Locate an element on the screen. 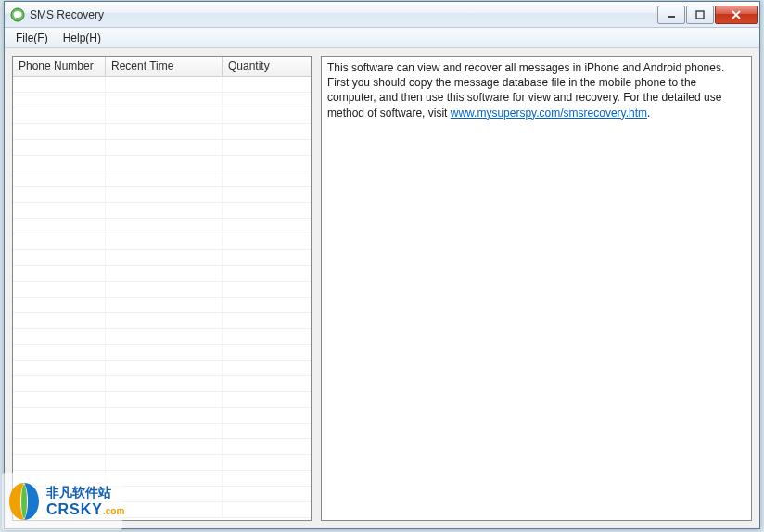  column-header-quantity: Quantity is located at coordinates (267, 67).